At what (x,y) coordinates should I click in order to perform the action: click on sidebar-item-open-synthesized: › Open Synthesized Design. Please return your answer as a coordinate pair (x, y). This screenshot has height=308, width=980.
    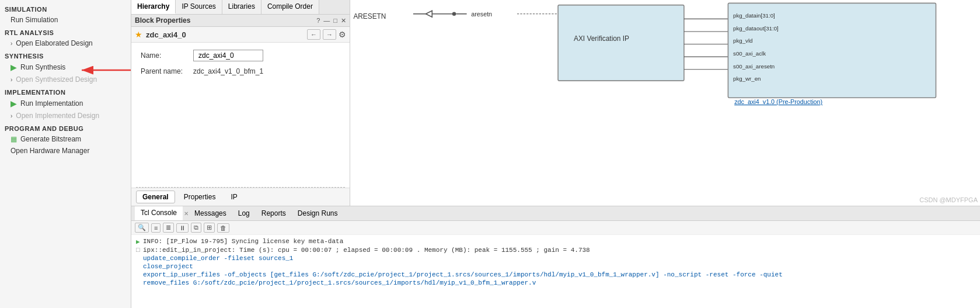
    Looking at the image, I should click on (65, 79).